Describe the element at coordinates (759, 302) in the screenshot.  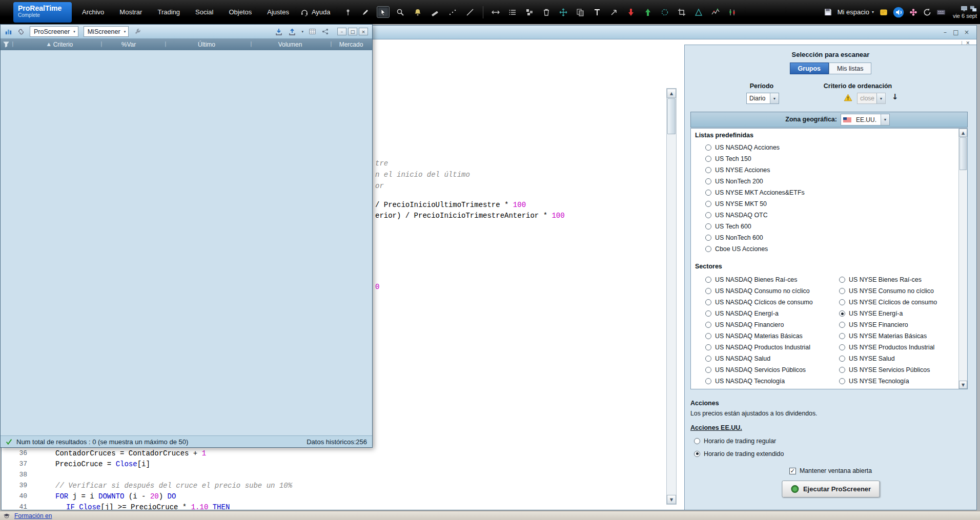
I see `sector-option-us-nasdaq-c-clicos-de-consumo: US NASDAQ Cíclicos de consumo` at that location.